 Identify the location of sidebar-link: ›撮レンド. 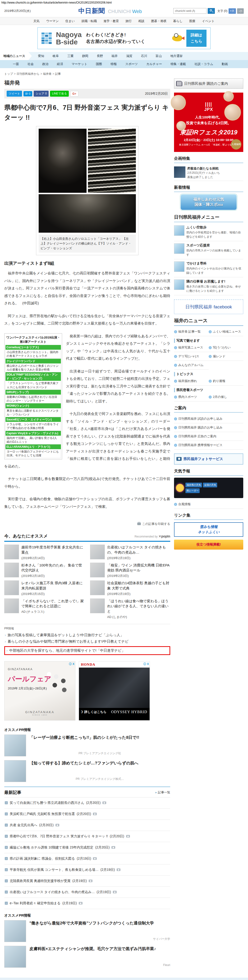
(226, 356).